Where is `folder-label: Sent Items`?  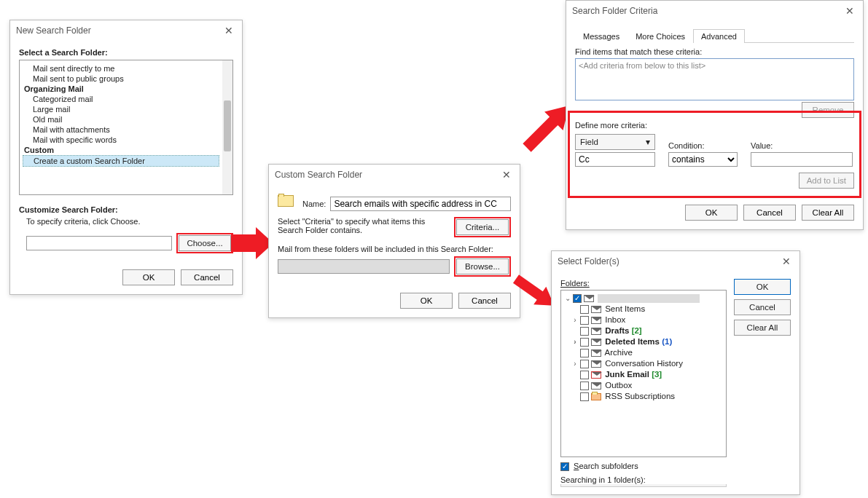 folder-label: Sent Items is located at coordinates (625, 309).